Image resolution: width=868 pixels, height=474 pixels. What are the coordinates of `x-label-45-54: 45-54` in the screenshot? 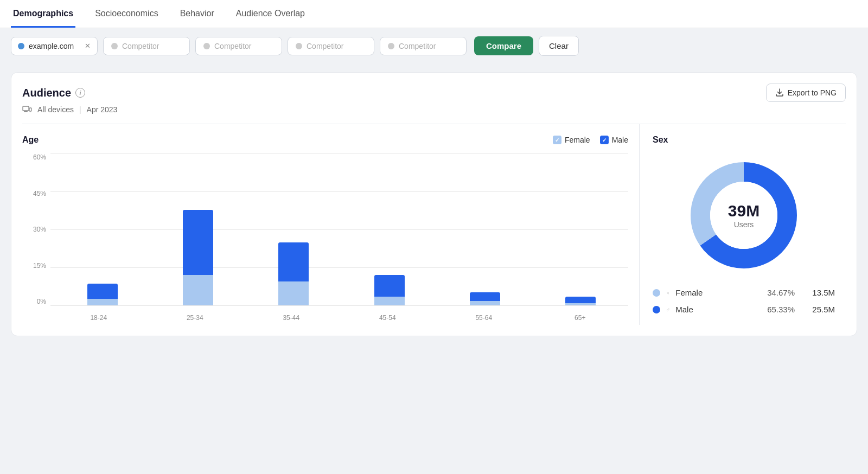 It's located at (388, 318).